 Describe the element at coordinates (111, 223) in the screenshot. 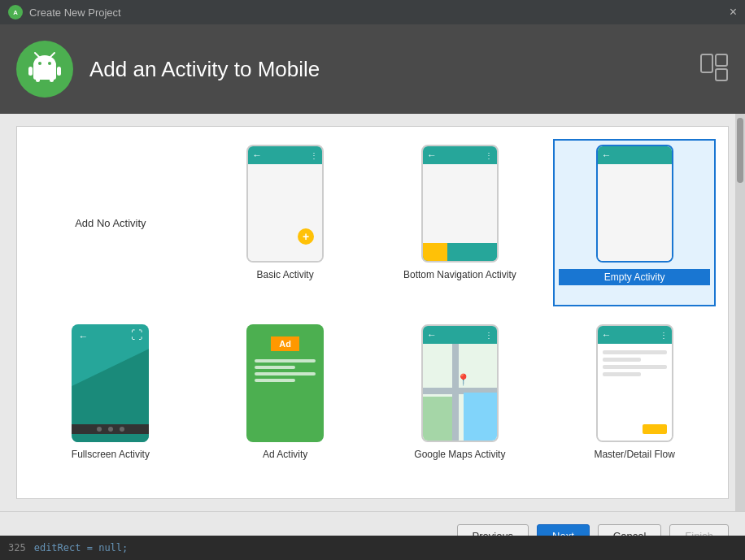

I see `no-activity-card: Add No Activity` at that location.